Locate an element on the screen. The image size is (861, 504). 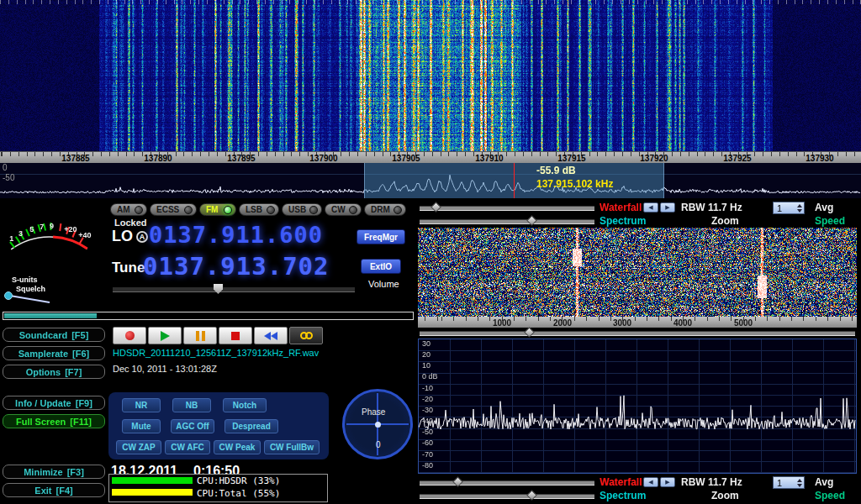
frequency-tick-label: 137925 is located at coordinates (737, 158).